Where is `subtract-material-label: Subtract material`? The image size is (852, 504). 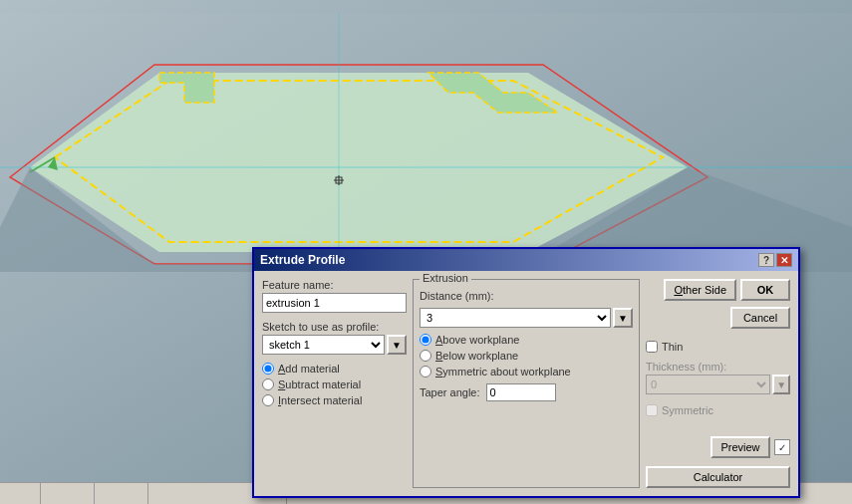
subtract-material-label: Subtract material is located at coordinates (319, 384).